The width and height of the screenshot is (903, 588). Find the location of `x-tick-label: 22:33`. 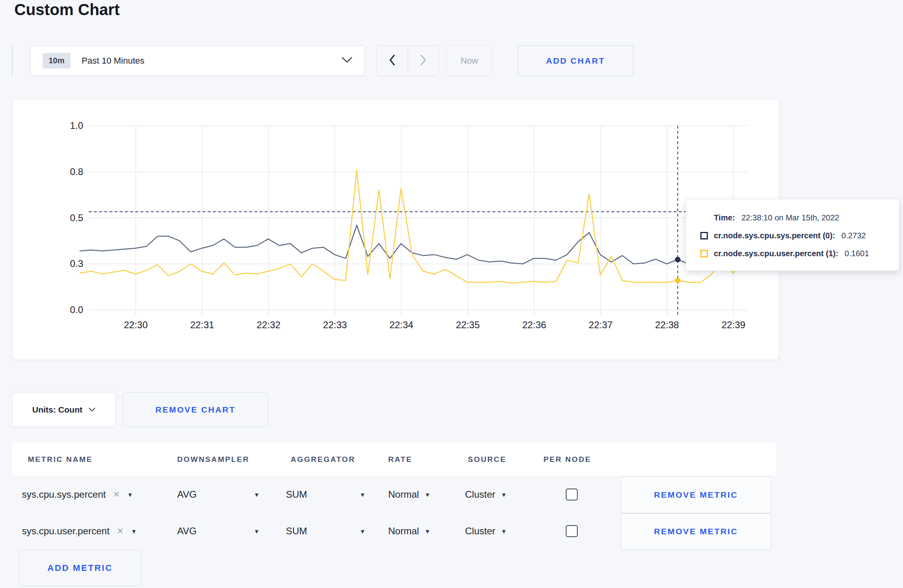

x-tick-label: 22:33 is located at coordinates (335, 325).